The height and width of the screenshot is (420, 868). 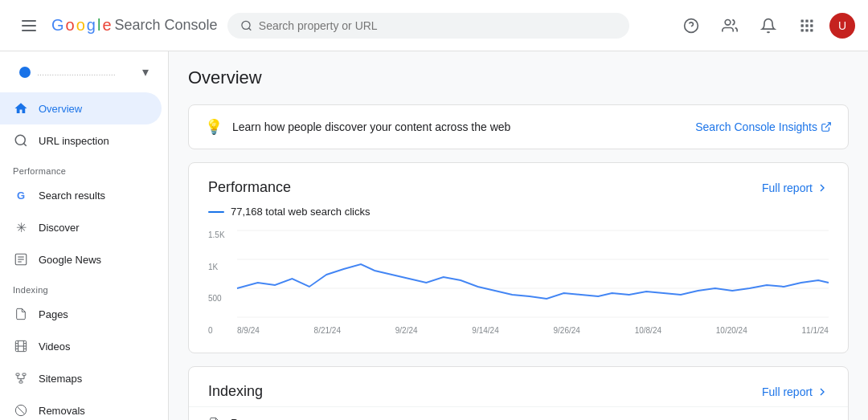 I want to click on sidebar-item-videos: Videos, so click(x=80, y=346).